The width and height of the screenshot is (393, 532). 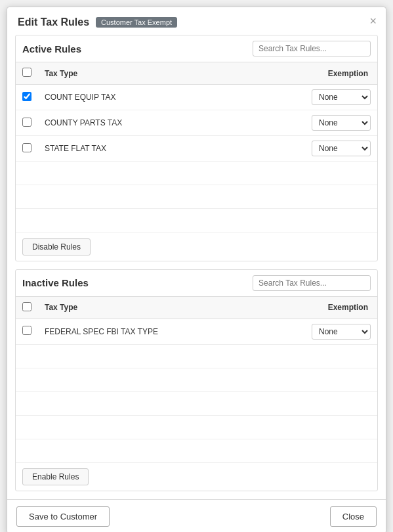 What do you see at coordinates (27, 123) in the screenshot?
I see `active-row-2-checkbox-cell` at bounding box center [27, 123].